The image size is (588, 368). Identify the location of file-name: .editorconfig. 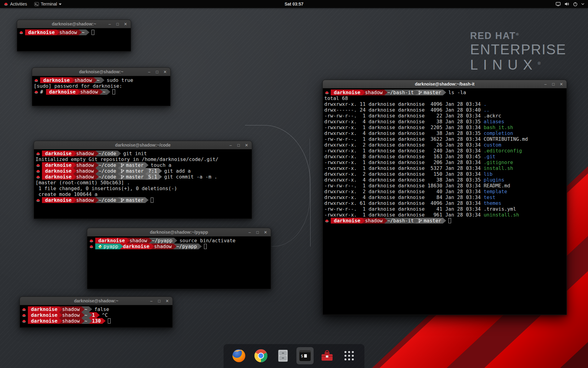
(503, 151).